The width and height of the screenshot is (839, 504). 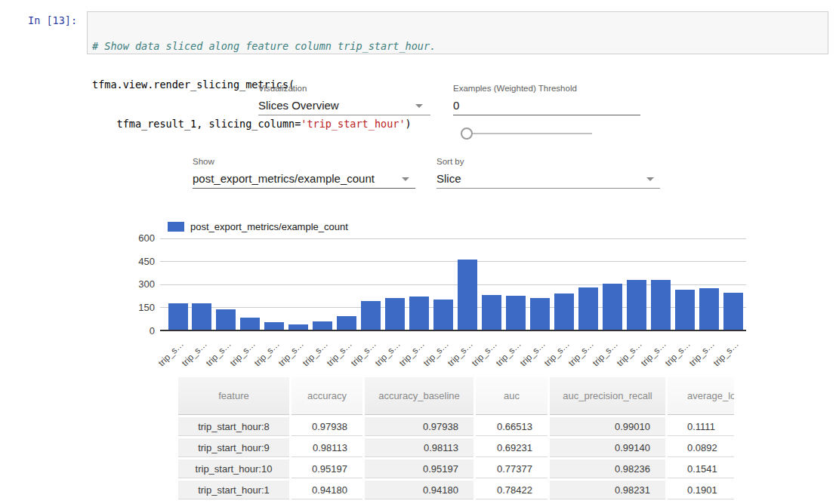 I want to click on table-cell: 0.99010, so click(x=607, y=427).